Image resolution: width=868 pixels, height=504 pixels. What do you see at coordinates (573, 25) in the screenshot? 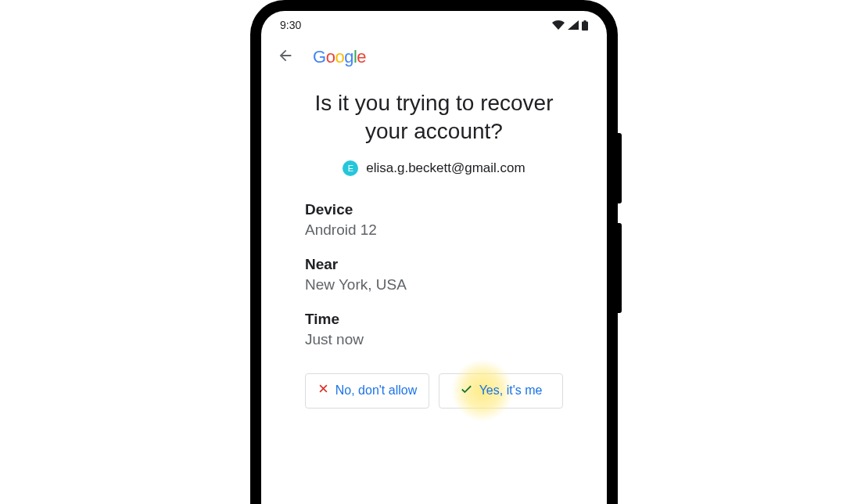
I see `cellular-icon` at bounding box center [573, 25].